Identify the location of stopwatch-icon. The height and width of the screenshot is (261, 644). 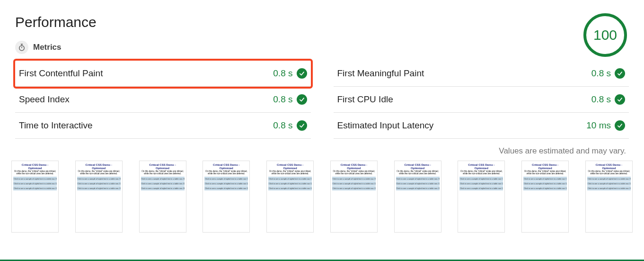
(22, 47).